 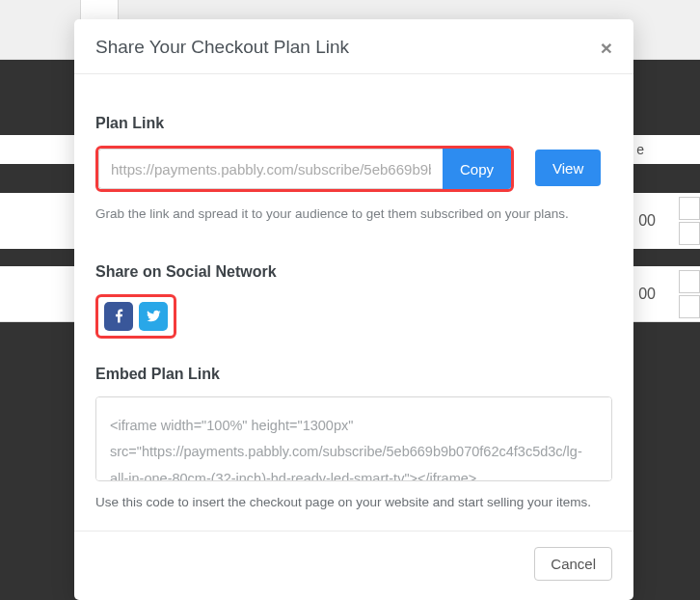 What do you see at coordinates (354, 374) in the screenshot?
I see `embed-label: Embed Plan Link` at bounding box center [354, 374].